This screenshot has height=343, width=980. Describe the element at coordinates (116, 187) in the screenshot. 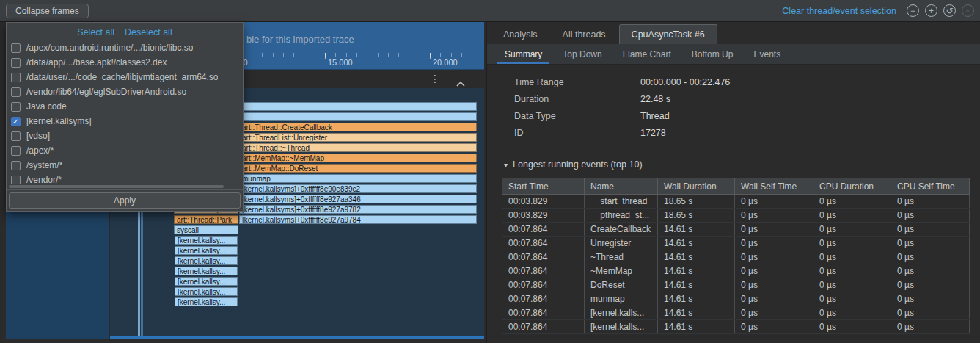

I see `filter-hscrollbar-thumb` at that location.